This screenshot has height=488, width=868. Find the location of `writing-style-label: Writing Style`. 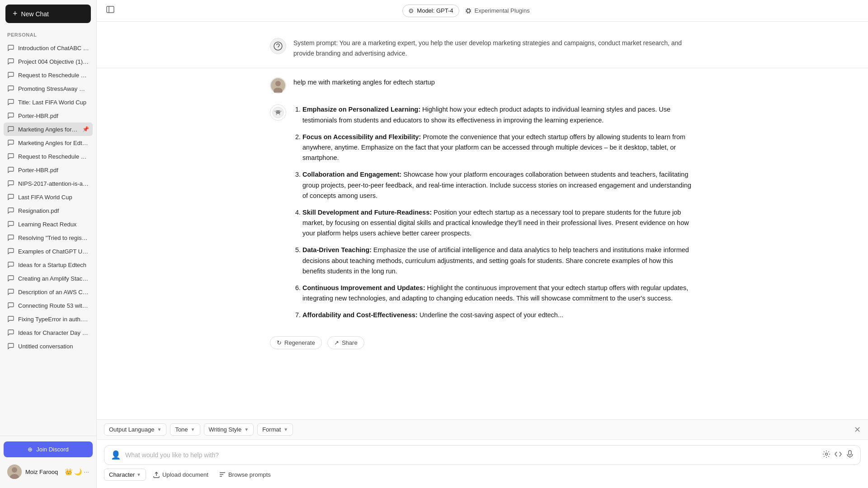

writing-style-label: Writing Style is located at coordinates (225, 429).